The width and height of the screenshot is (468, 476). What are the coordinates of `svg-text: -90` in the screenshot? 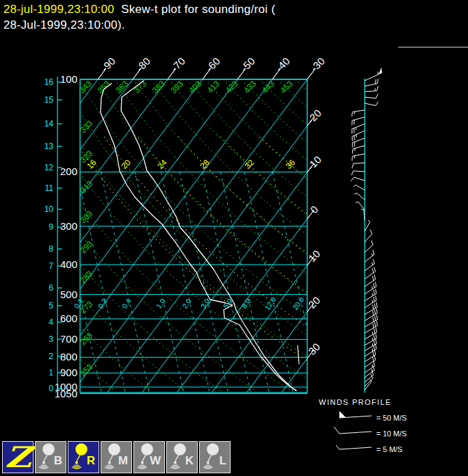 It's located at (108, 64).